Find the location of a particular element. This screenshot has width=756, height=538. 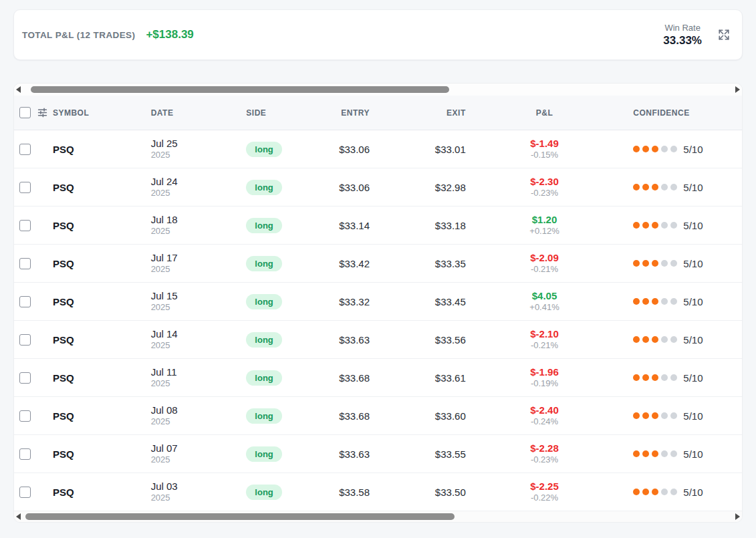

win-rate-value: 33.33% is located at coordinates (682, 41).